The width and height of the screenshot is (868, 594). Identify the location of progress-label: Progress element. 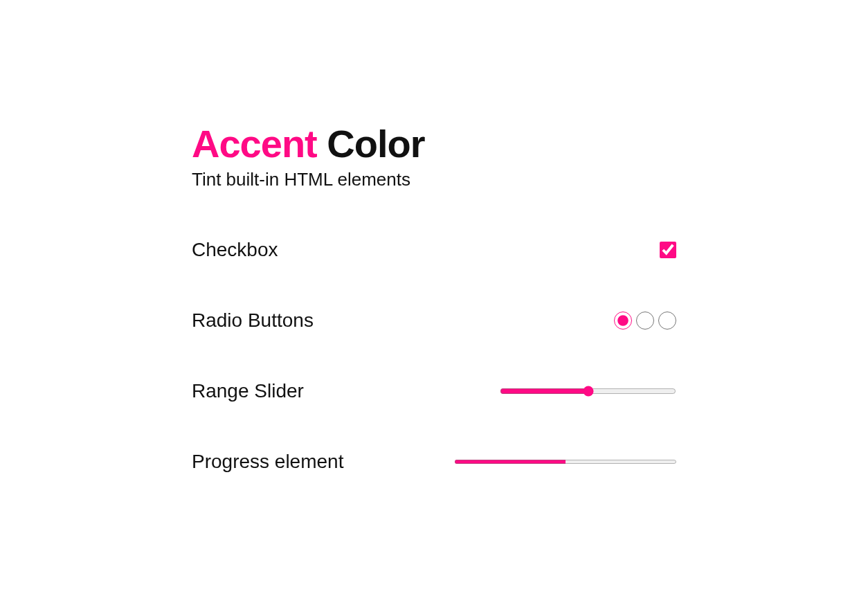
(267, 462).